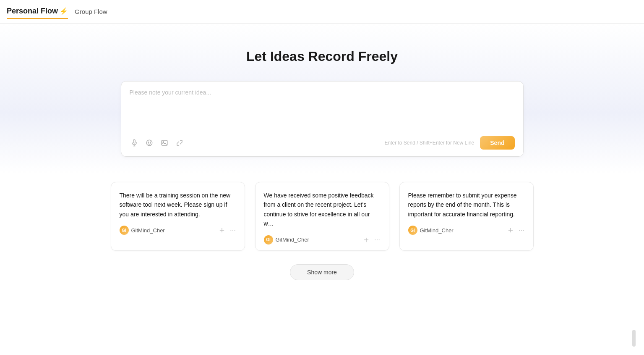 The width and height of the screenshot is (644, 355). I want to click on card-text: Please remember to submit your expense r…, so click(467, 205).